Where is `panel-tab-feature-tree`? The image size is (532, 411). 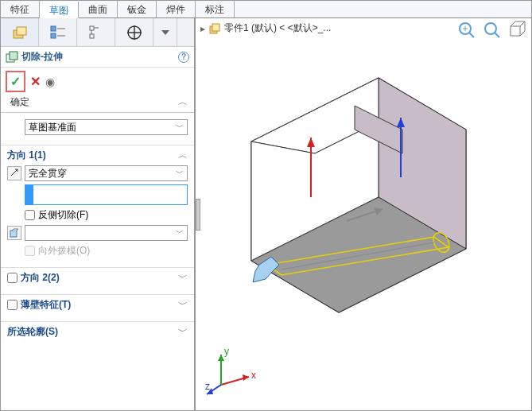
panel-tab-feature-tree is located at coordinates (20, 32).